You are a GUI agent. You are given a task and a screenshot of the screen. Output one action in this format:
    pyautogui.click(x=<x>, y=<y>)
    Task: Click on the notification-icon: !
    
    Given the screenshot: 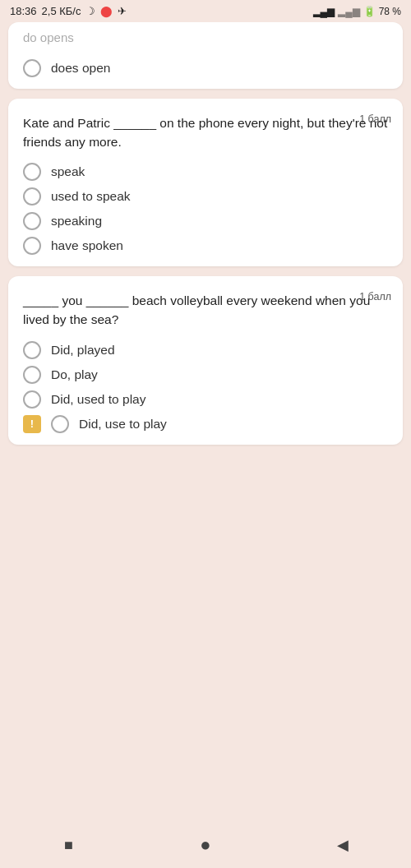 What is the action you would take?
    pyautogui.click(x=32, y=424)
    